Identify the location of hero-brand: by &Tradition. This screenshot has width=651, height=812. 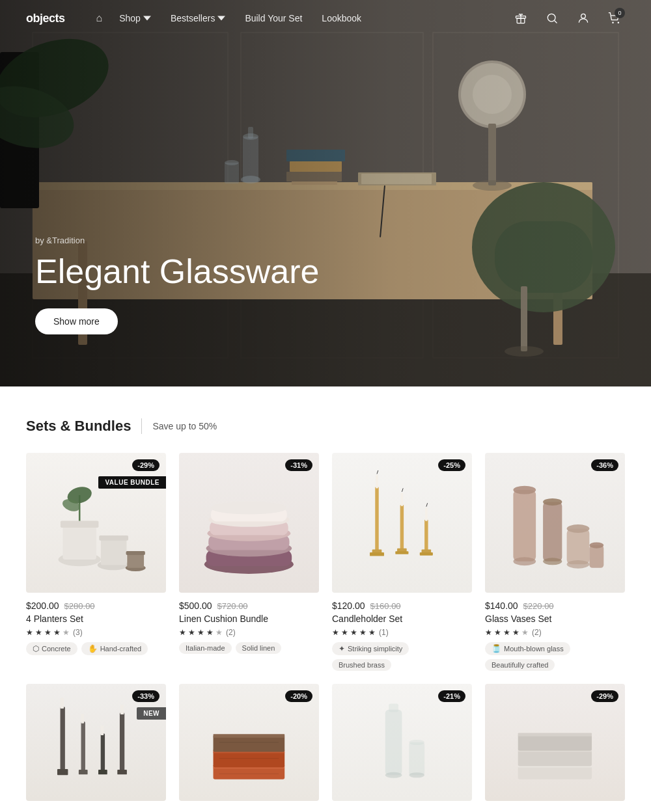
(177, 241).